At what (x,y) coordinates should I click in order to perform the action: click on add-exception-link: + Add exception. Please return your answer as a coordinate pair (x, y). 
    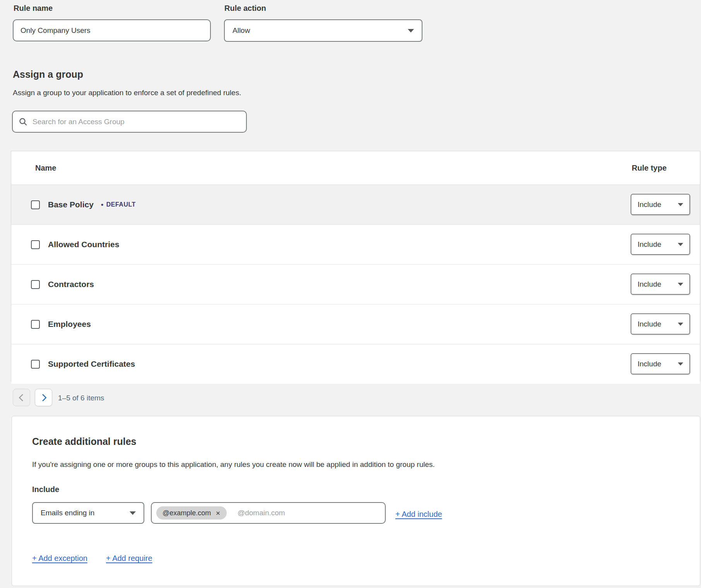
    Looking at the image, I should click on (60, 559).